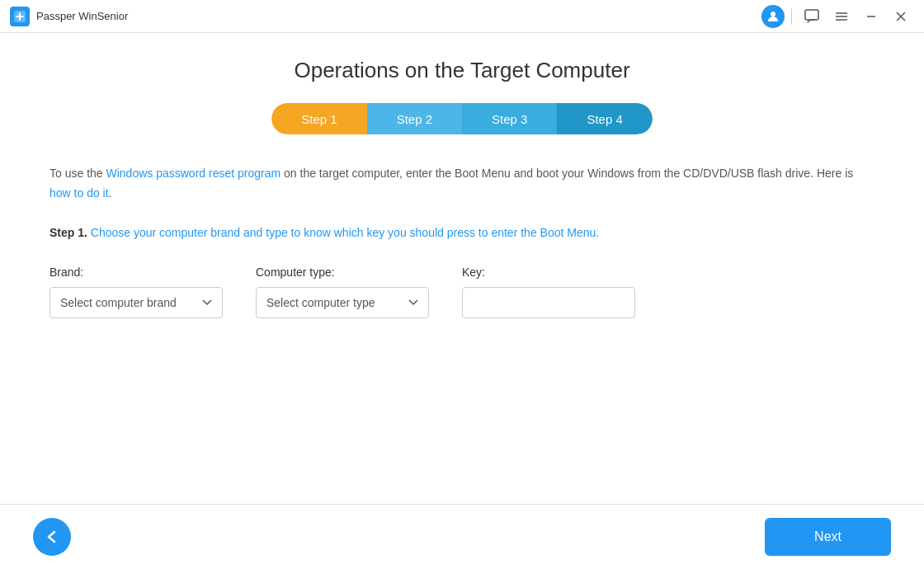  I want to click on back-button, so click(52, 537).